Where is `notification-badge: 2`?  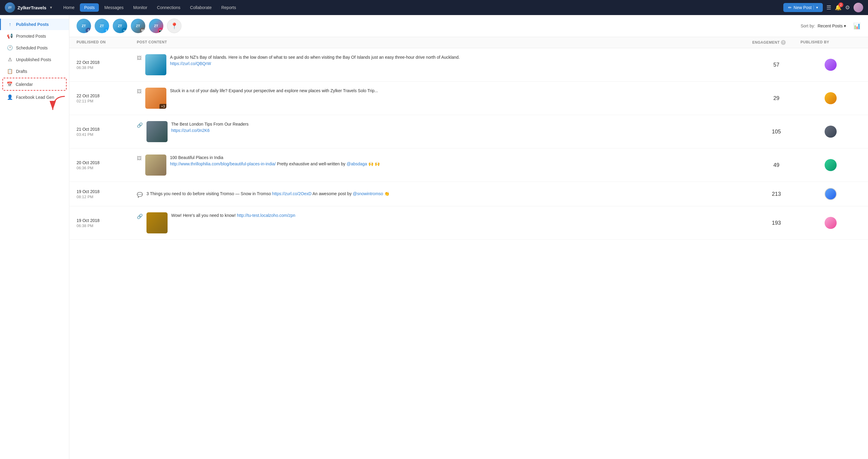 notification-badge: 2 is located at coordinates (841, 5).